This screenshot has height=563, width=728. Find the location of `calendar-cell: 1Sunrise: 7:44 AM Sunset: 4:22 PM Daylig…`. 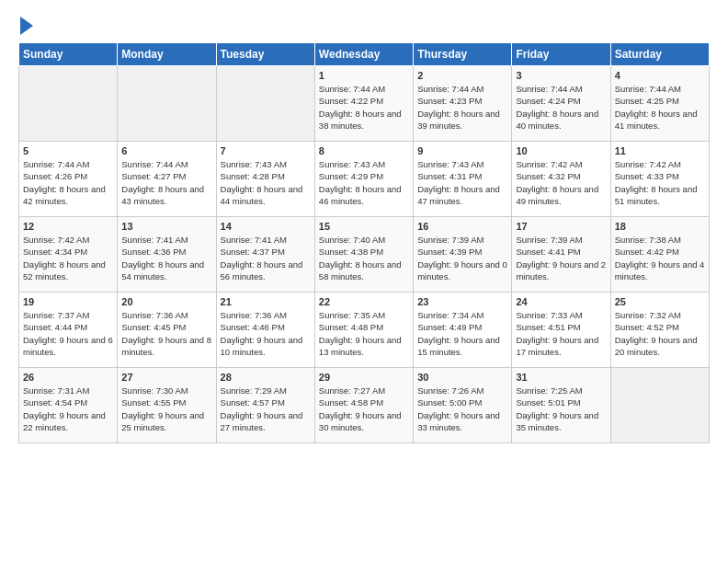

calendar-cell: 1Sunrise: 7:44 AM Sunset: 4:22 PM Daylig… is located at coordinates (364, 104).